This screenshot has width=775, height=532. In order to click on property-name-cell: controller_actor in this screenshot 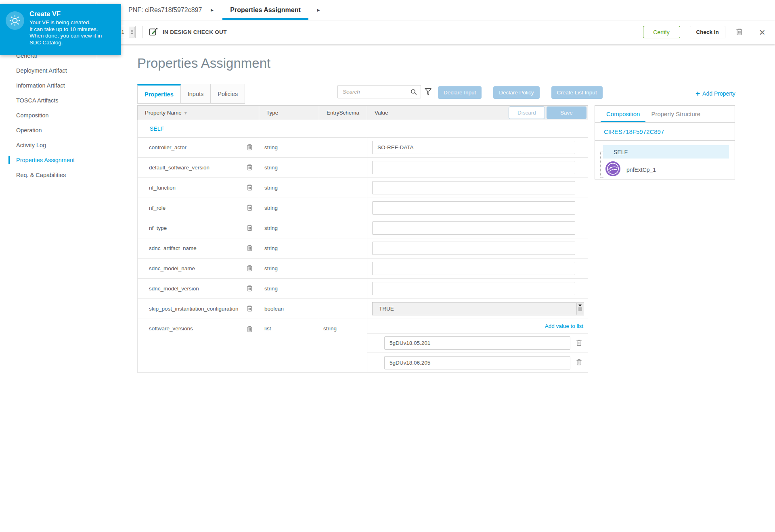, I will do `click(198, 148)`.